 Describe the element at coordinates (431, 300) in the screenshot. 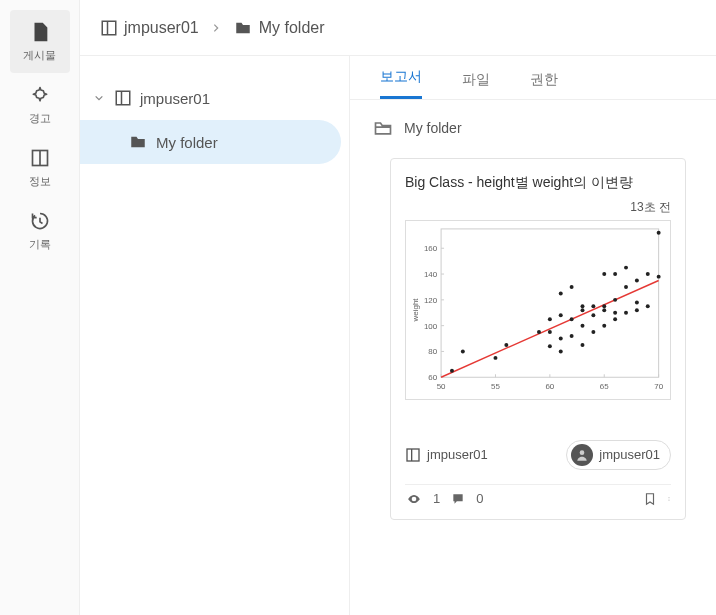

I see `svg-text: 120` at that location.